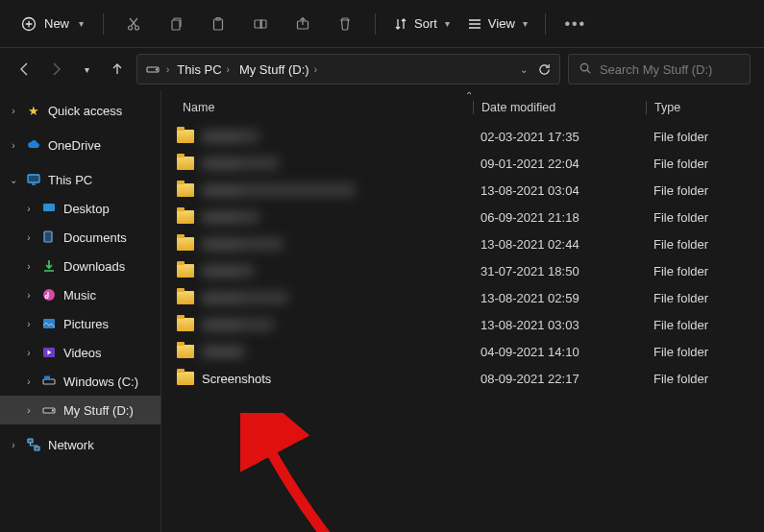  I want to click on folder-row: ———04-09-2021 14:10File folder, so click(461, 351).